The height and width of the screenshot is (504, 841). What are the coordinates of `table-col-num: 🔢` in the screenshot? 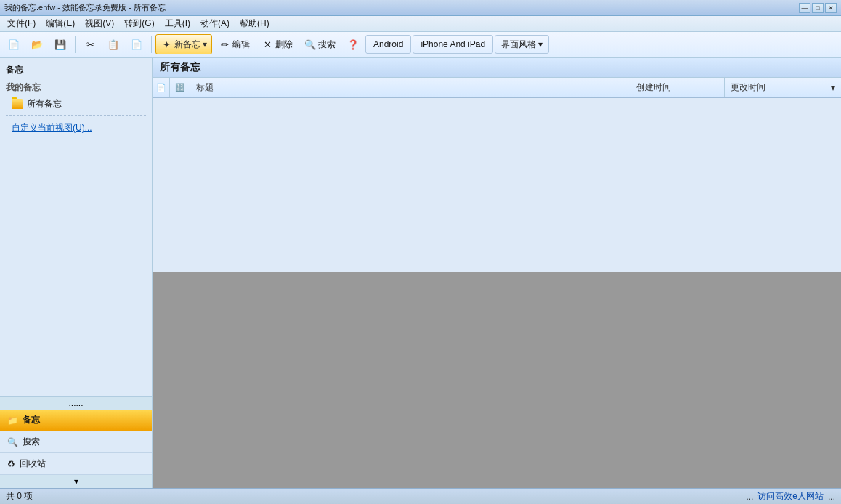 It's located at (180, 87).